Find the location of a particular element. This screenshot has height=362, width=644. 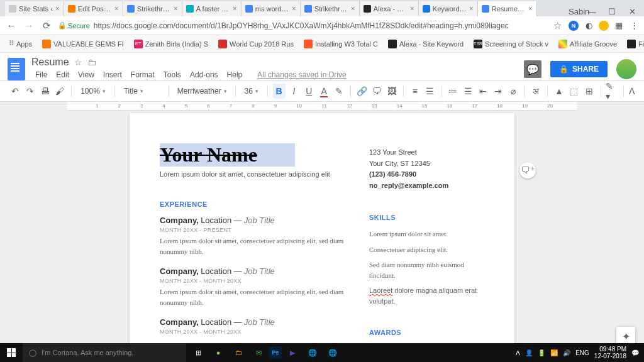

image-icon: 🖼 is located at coordinates (392, 91).